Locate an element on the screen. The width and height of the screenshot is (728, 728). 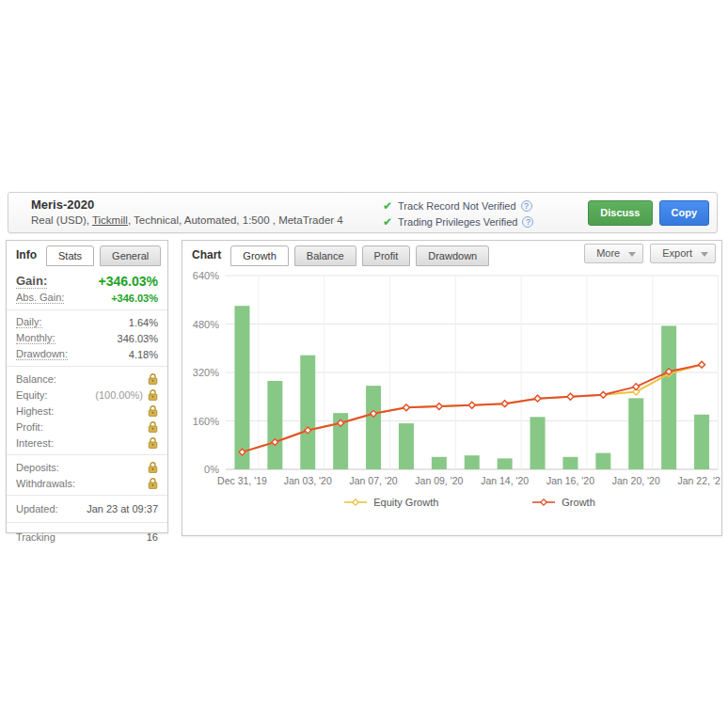
equity-percent: (100.00%) is located at coordinates (119, 395).